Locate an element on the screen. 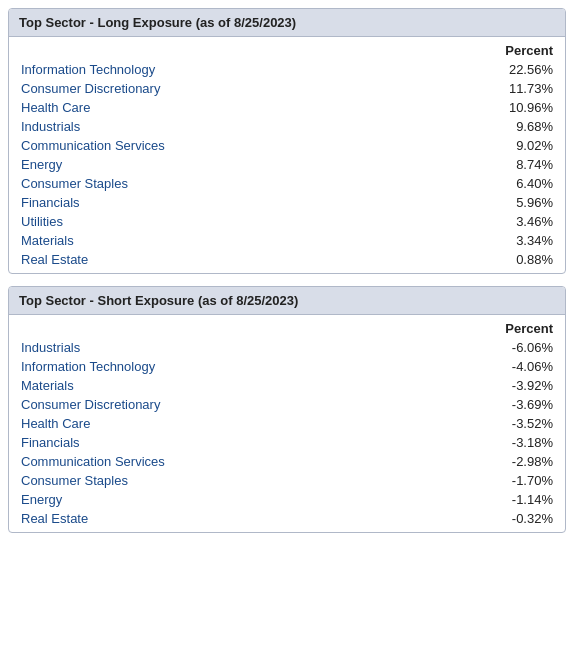  table-row: Communication Services -2.98% is located at coordinates (287, 462).